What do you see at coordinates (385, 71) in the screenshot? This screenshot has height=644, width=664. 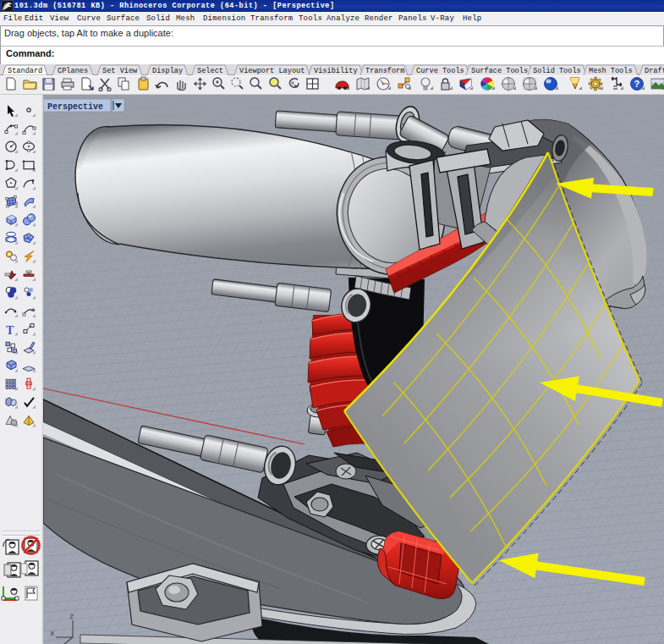 I see `svg-text: Transform` at bounding box center [385, 71].